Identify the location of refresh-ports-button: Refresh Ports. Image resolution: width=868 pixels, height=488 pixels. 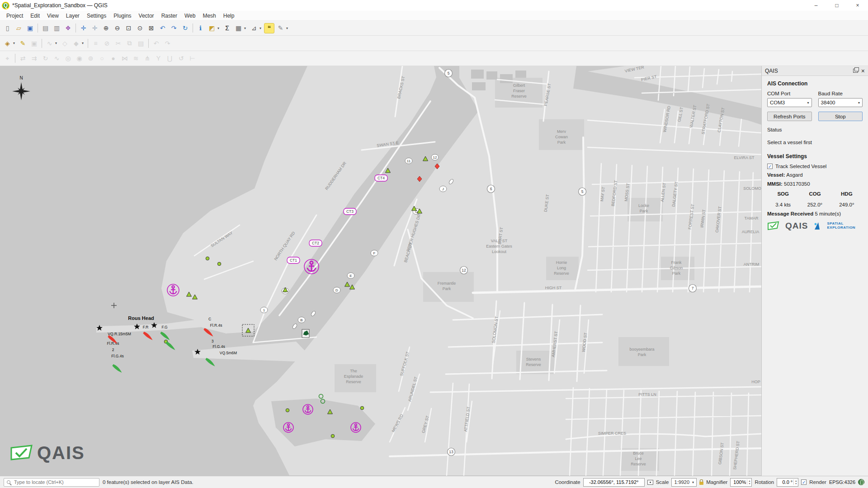
(789, 117).